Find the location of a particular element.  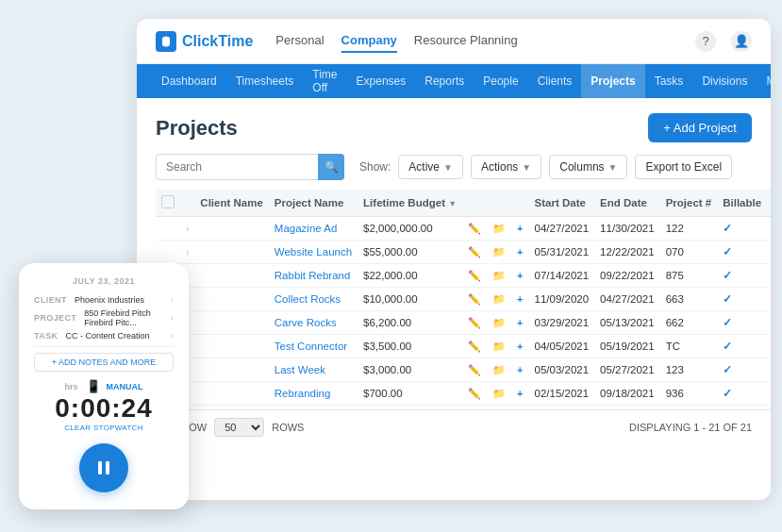

nav-tasks: Tasks is located at coordinates (670, 81).